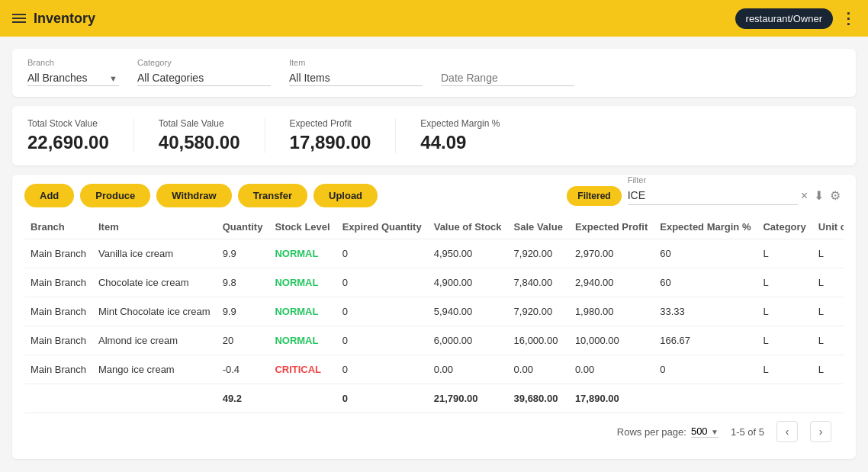 This screenshot has width=868, height=472. What do you see at coordinates (355, 63) in the screenshot?
I see `item-label: Item` at bounding box center [355, 63].